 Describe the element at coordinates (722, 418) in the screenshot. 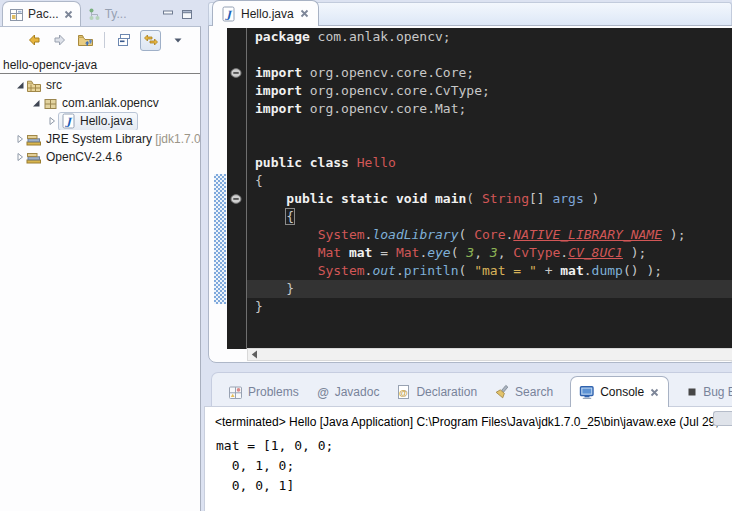

I see `console-toolbar-button` at that location.